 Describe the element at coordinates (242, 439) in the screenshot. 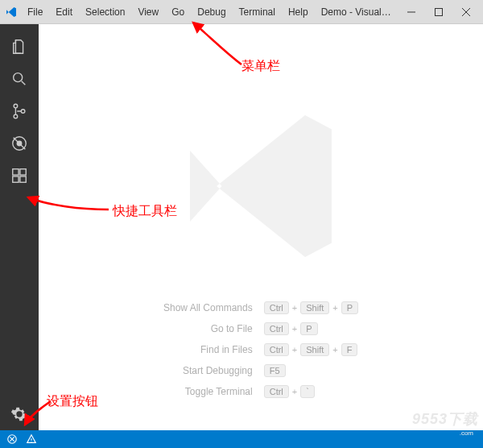

I see `status-bar` at that location.